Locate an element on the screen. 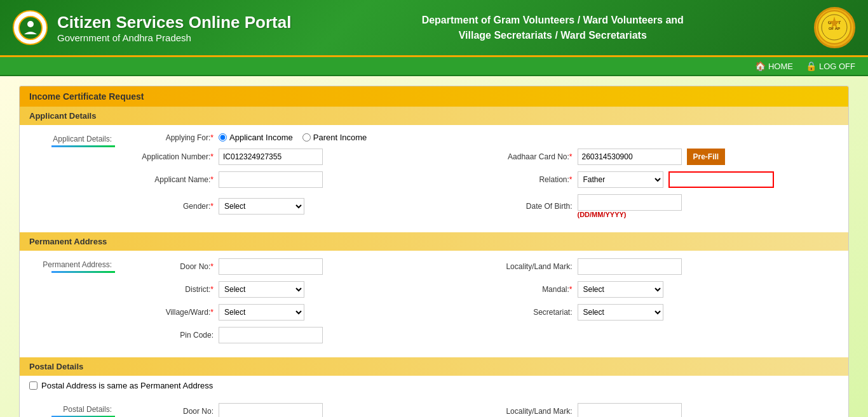 This screenshot has height=417, width=868. applicant-name-label: Applicant Name:* is located at coordinates (172, 180).